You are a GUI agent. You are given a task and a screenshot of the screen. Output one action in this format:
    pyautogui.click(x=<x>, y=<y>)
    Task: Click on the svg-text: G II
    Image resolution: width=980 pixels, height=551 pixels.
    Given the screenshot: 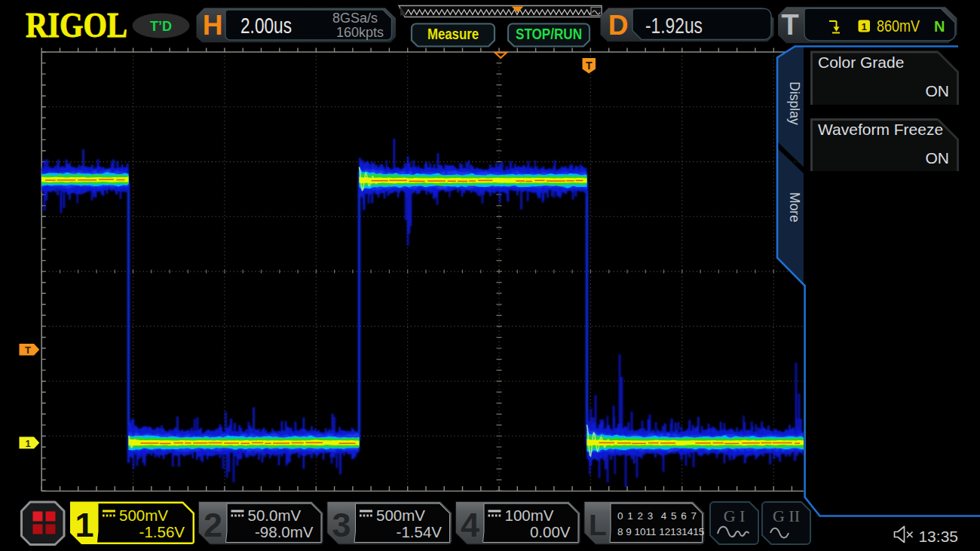 What is the action you would take?
    pyautogui.click(x=786, y=516)
    